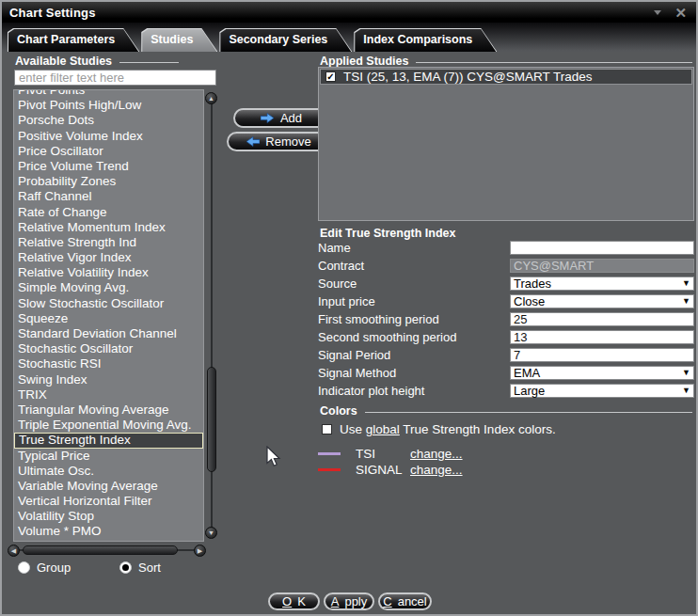  Describe the element at coordinates (109, 197) in the screenshot. I see `list-item-raff-channel: Raff Channel` at that location.